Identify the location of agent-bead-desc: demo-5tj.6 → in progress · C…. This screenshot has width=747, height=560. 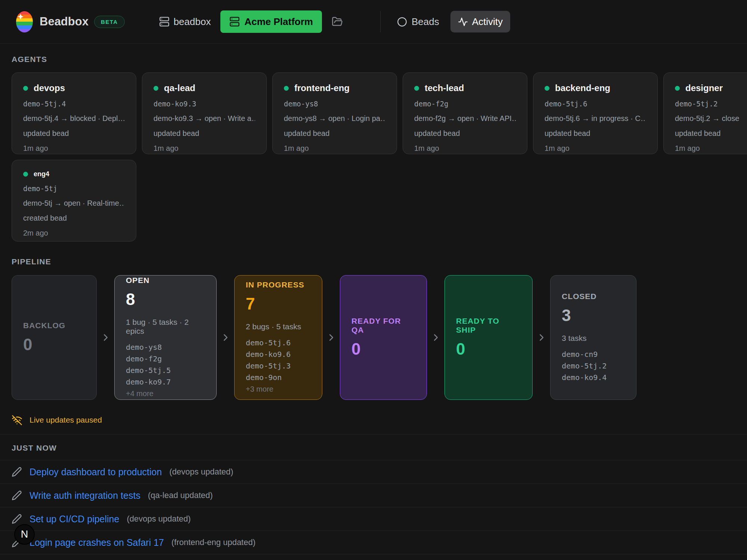
(595, 119).